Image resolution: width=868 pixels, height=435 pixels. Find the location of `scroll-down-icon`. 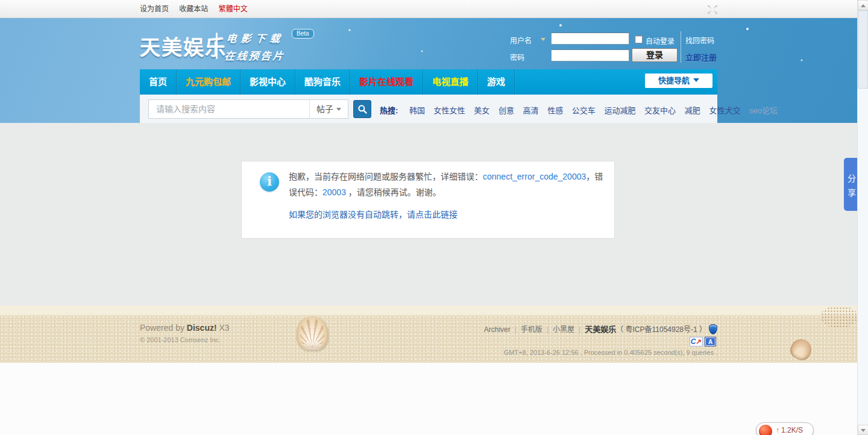

scroll-down-icon is located at coordinates (863, 430).